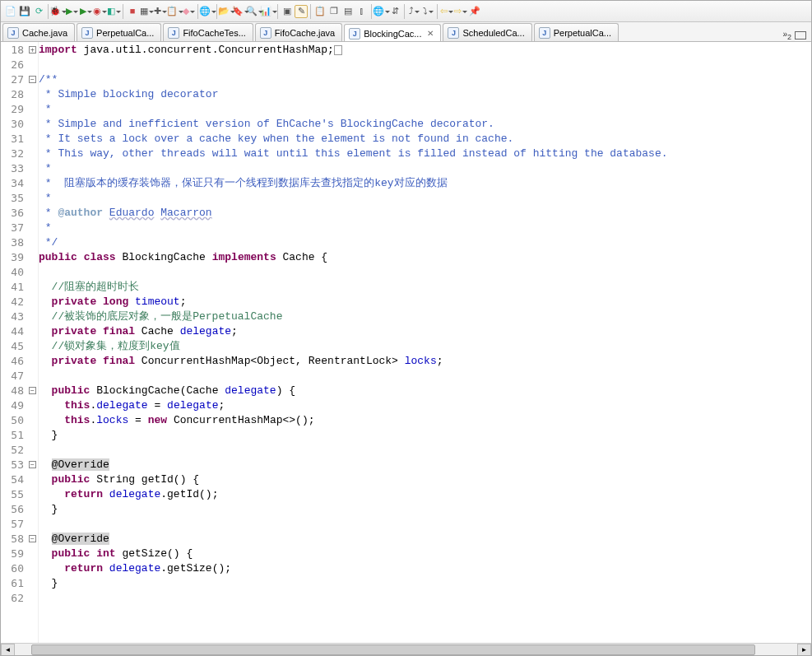 The width and height of the screenshot is (812, 656). What do you see at coordinates (425, 317) in the screenshot?
I see `code-line: //被装饰的底层对象，一般是PerpetualCache` at bounding box center [425, 317].